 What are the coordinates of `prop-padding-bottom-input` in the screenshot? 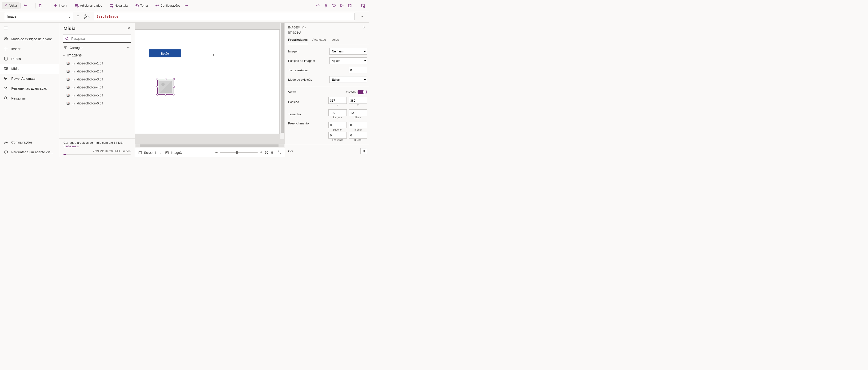 It's located at (358, 125).